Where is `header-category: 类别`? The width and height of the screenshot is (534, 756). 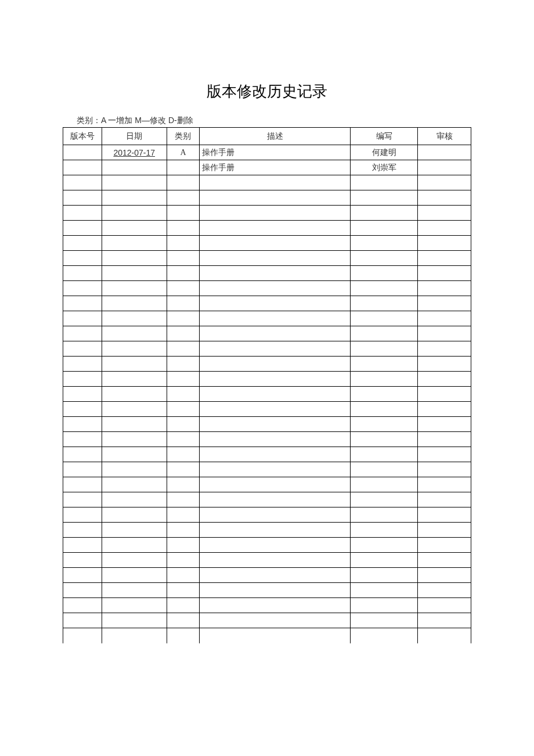
header-category: 类别 is located at coordinates (183, 136).